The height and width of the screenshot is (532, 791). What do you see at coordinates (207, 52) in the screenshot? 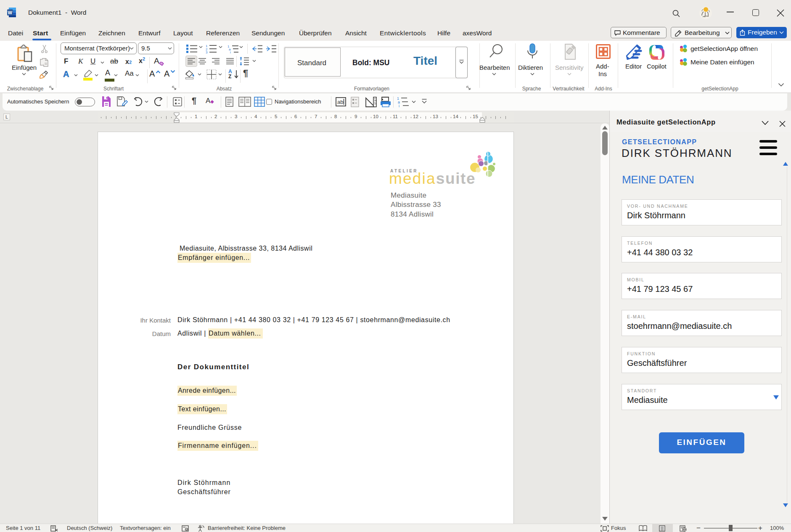
I see `svg-text: 3` at bounding box center [207, 52].